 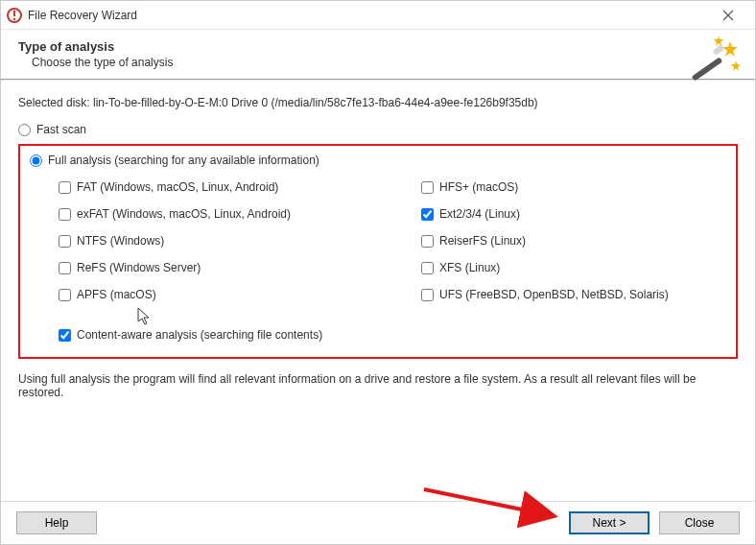 I want to click on full-analysis-radio, so click(x=36, y=161).